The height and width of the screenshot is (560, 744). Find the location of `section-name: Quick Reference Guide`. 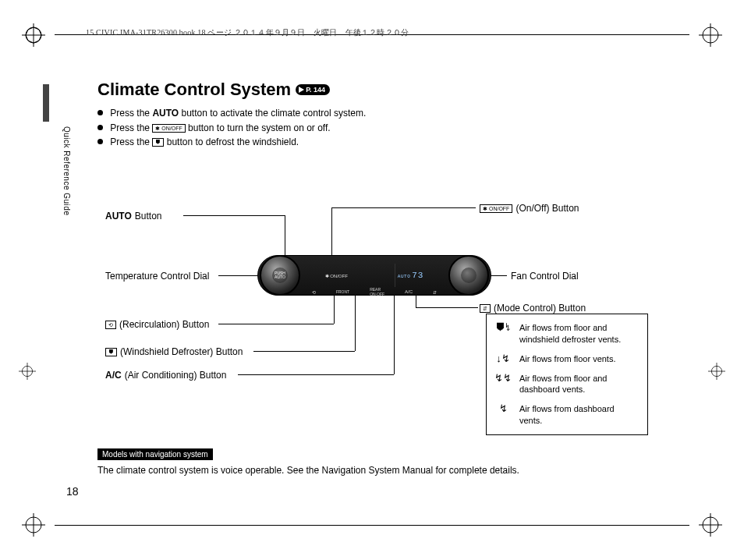

section-name: Quick Reference Guide is located at coordinates (67, 171).